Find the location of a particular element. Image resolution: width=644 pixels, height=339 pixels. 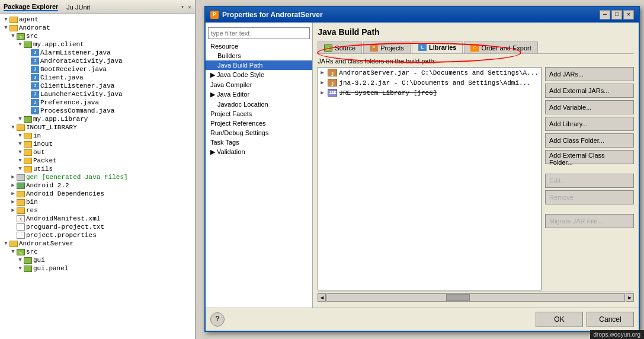

list-item: ▼ in is located at coordinates (97, 136).